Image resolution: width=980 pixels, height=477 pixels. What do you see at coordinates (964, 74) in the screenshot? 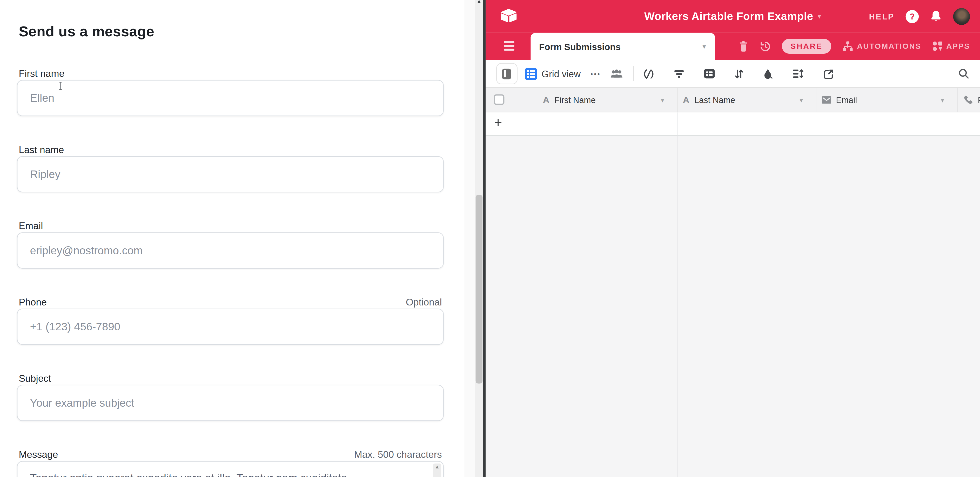
I see `search-icon` at bounding box center [964, 74].